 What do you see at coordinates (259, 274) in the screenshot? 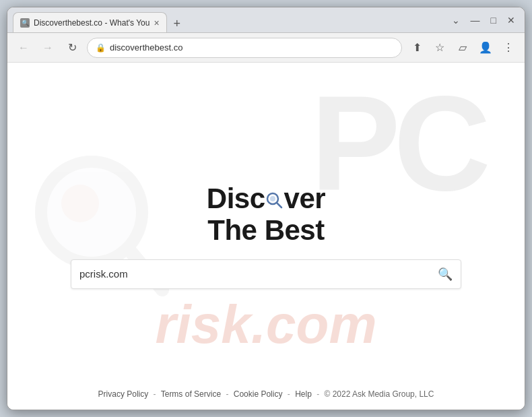
I see `search-input: pcrisk.com` at bounding box center [259, 274].